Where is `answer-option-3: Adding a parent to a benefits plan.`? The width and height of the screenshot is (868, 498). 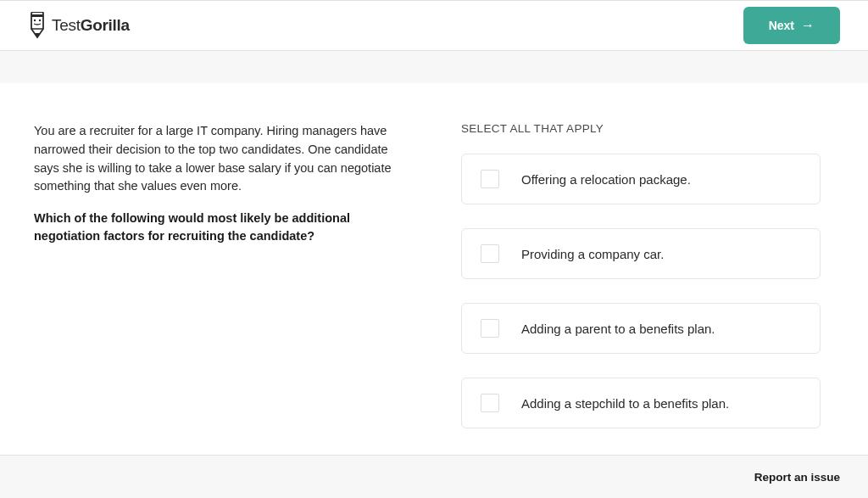 answer-option-3: Adding a parent to a benefits plan. is located at coordinates (641, 328).